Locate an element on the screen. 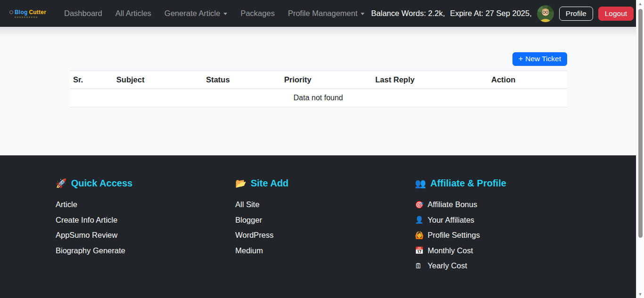  logout-button: Logout is located at coordinates (616, 14).